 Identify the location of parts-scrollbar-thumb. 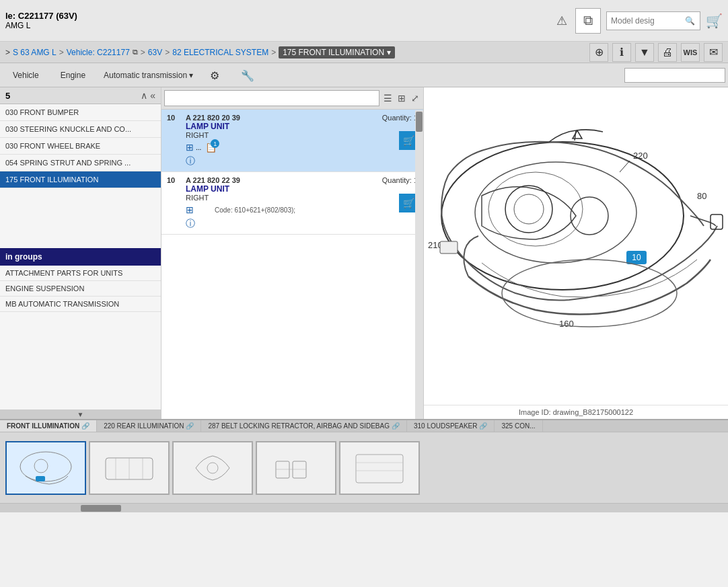
(419, 122).